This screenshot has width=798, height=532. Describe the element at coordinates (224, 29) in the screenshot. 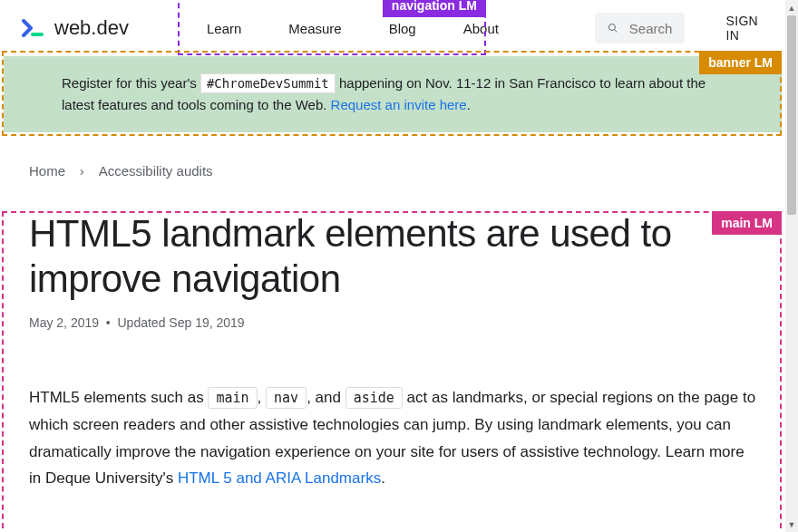

I see `nav-learn: Learn` at that location.